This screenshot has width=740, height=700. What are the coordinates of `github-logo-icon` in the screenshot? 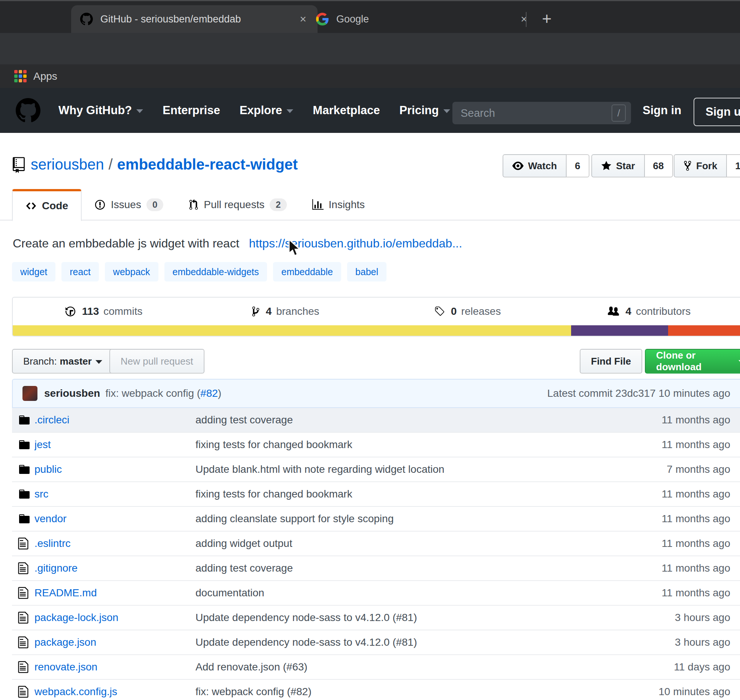 It's located at (28, 110).